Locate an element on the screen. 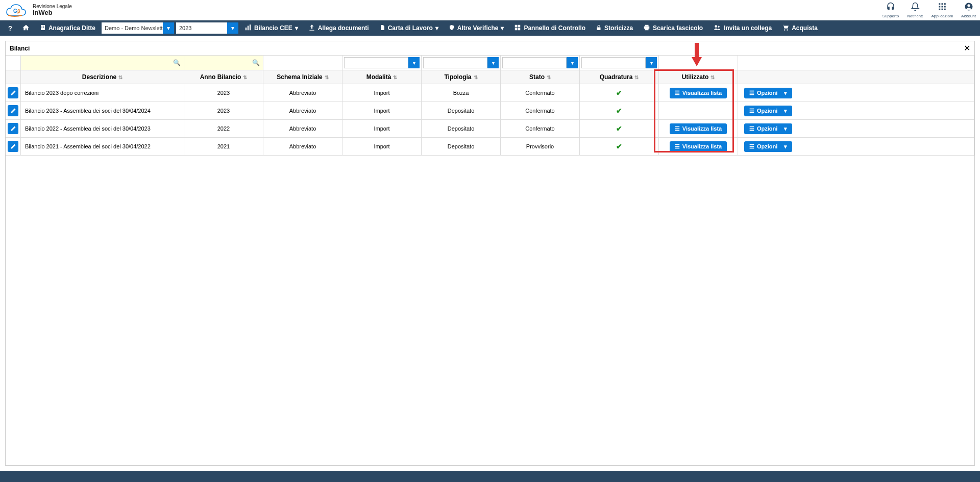 Image resolution: width=980 pixels, height=482 pixels. users-icon is located at coordinates (717, 29).